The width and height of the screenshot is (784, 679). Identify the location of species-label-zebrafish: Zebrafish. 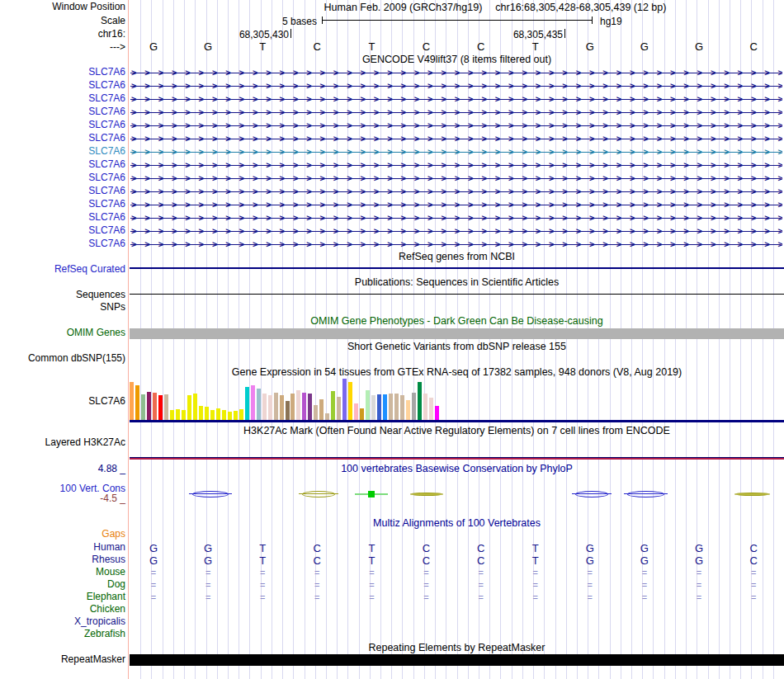
(63, 634).